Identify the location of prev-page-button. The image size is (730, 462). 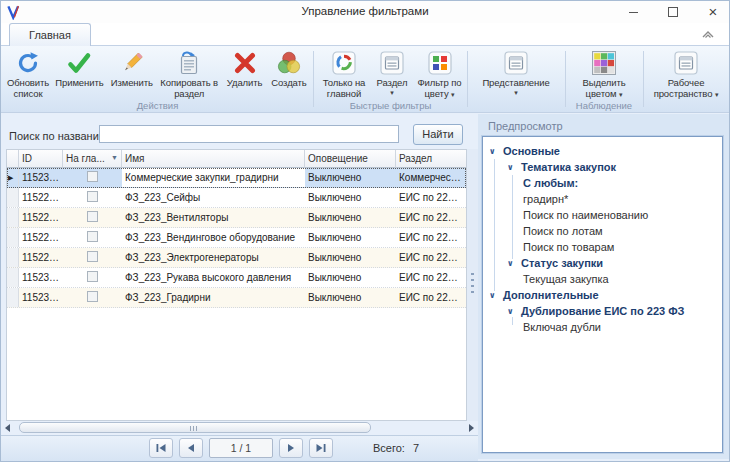
(191, 448).